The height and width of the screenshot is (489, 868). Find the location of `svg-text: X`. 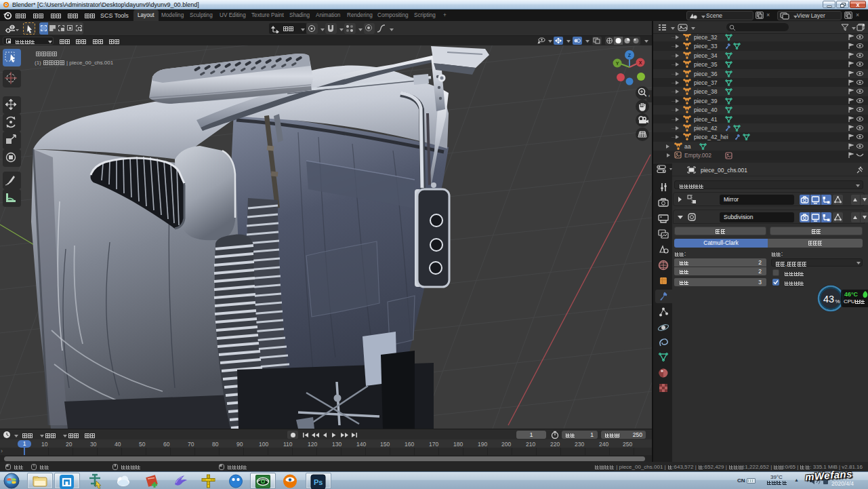

svg-text: X is located at coordinates (641, 62).